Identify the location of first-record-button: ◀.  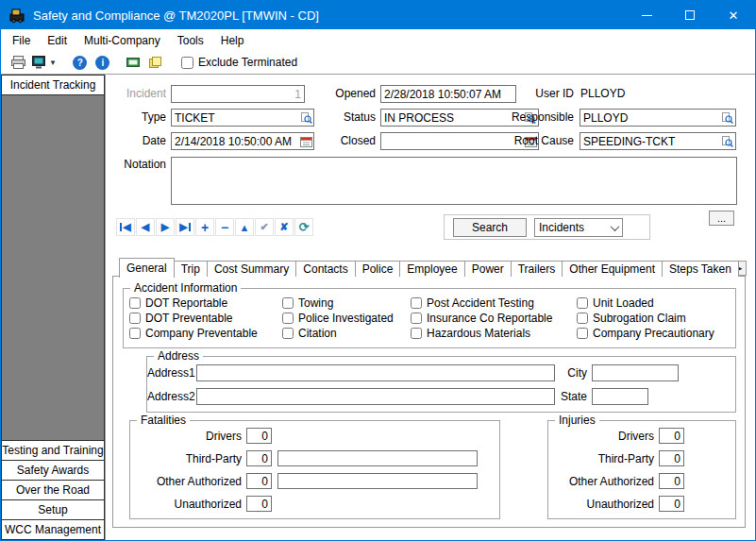
(126, 227).